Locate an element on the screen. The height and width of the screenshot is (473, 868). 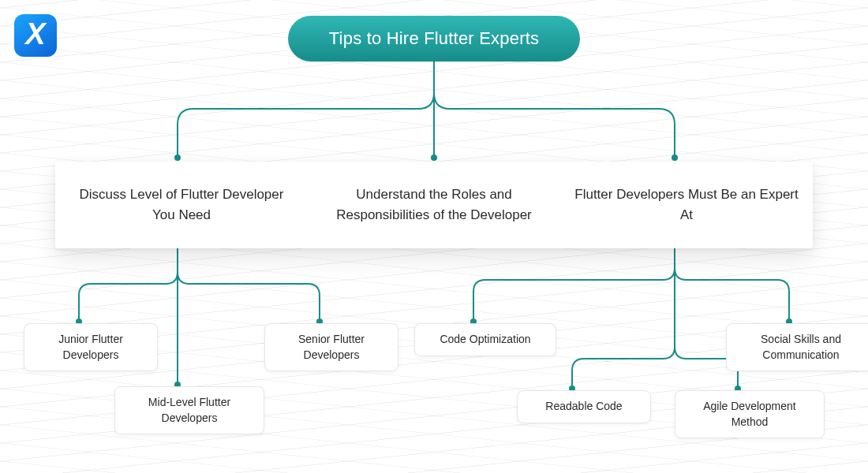
leaf-junior: Junior Flutter Developers is located at coordinates (91, 347).